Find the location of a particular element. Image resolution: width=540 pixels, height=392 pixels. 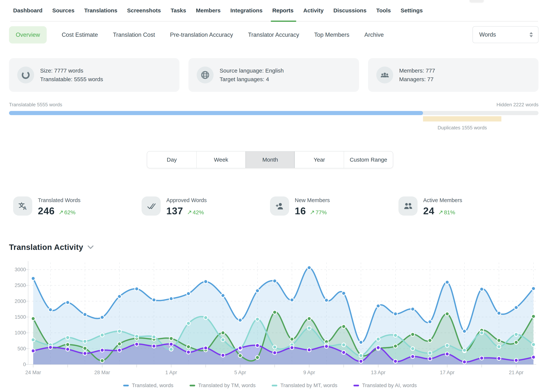

range-year: Year is located at coordinates (319, 160).